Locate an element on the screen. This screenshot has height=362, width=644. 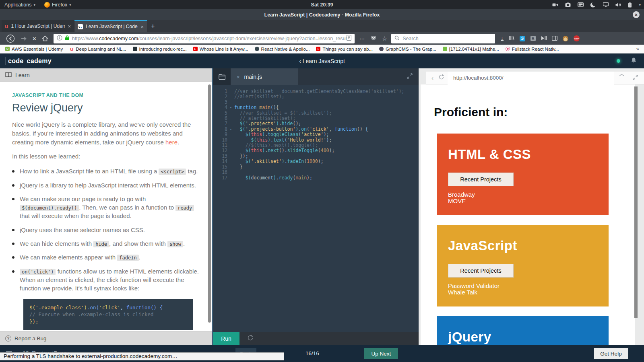
volume-icon is located at coordinates (618, 5).